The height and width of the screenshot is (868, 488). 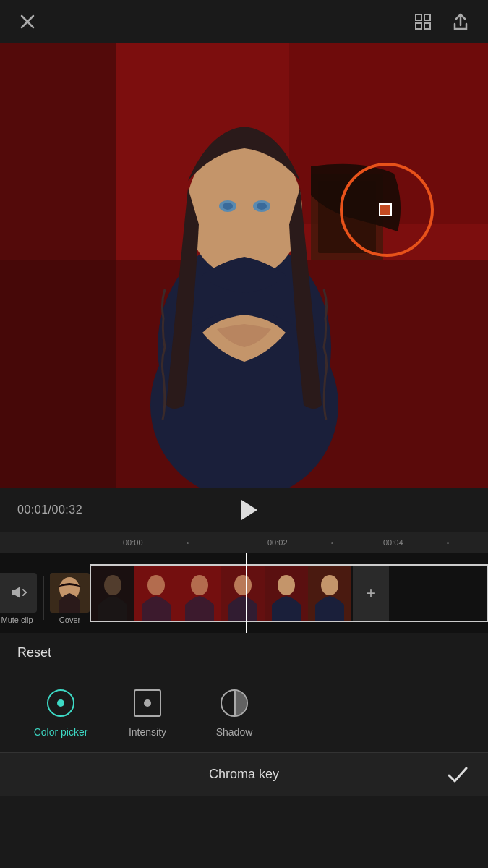 I want to click on color-picker-icon, so click(x=61, y=703).